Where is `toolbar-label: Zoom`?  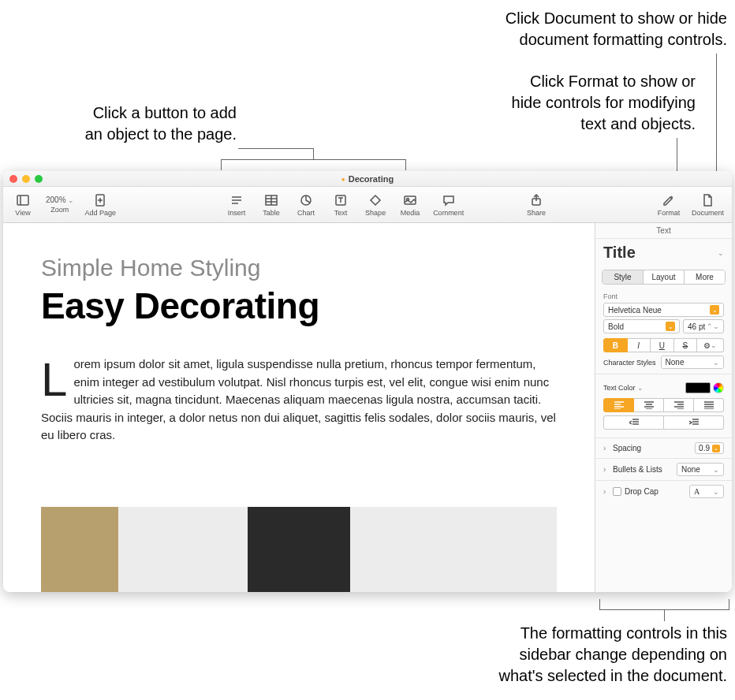
toolbar-label: Zoom is located at coordinates (60, 210).